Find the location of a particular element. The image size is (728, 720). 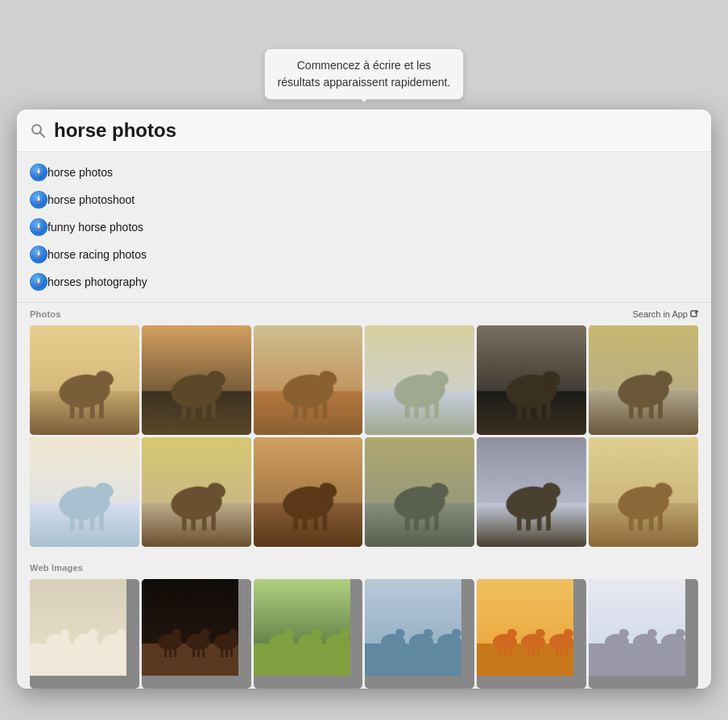

tooltip: Commencez à écrire et les résultats appa… is located at coordinates (364, 74).